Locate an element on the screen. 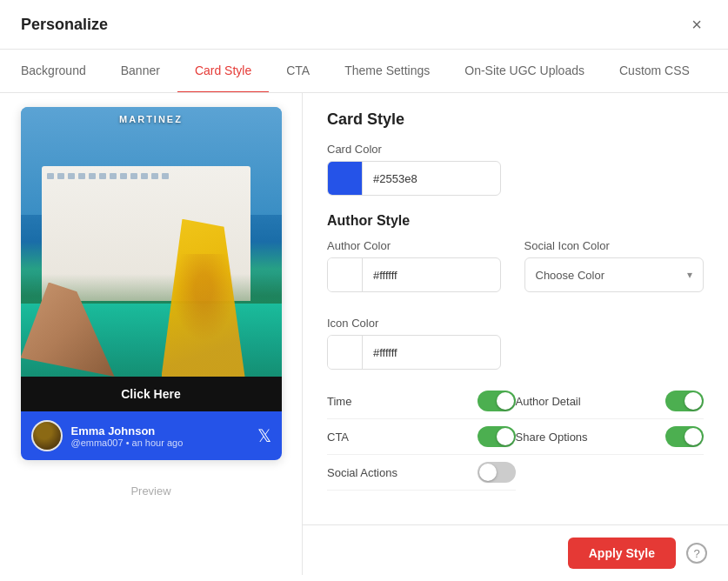  help-icon: ? is located at coordinates (697, 553).